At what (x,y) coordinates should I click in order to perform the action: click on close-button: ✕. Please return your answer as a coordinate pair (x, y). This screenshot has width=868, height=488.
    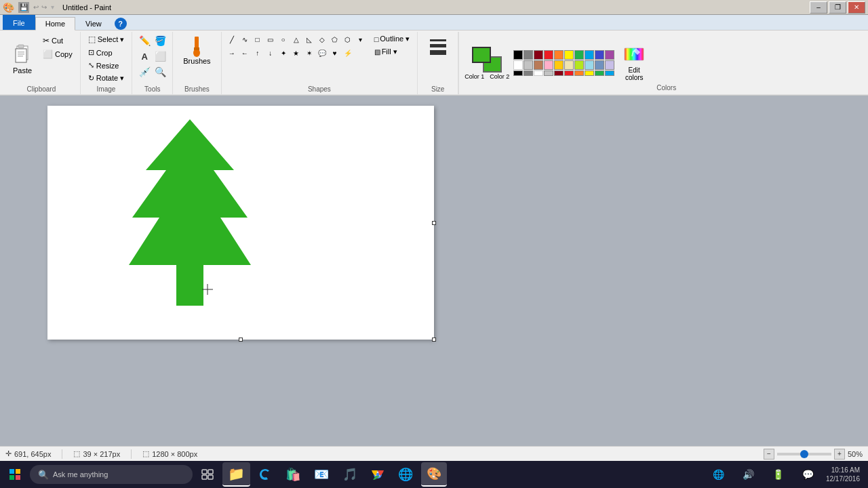
    Looking at the image, I should click on (856, 7).